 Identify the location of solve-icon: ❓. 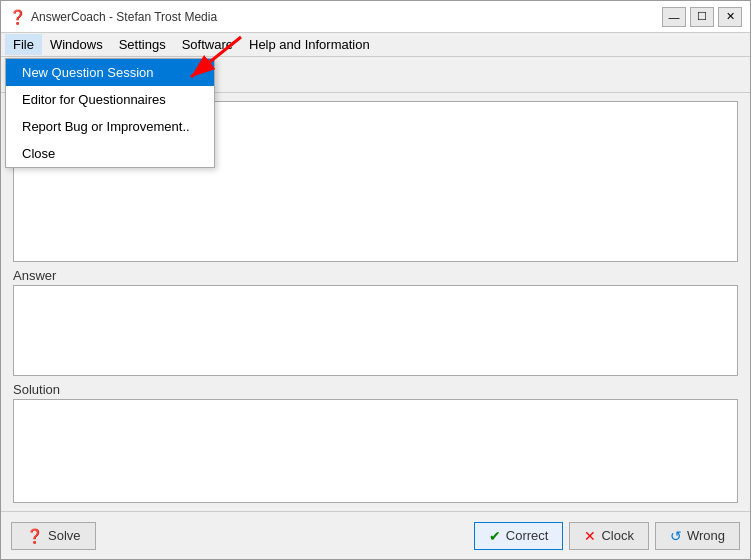
(34, 536).